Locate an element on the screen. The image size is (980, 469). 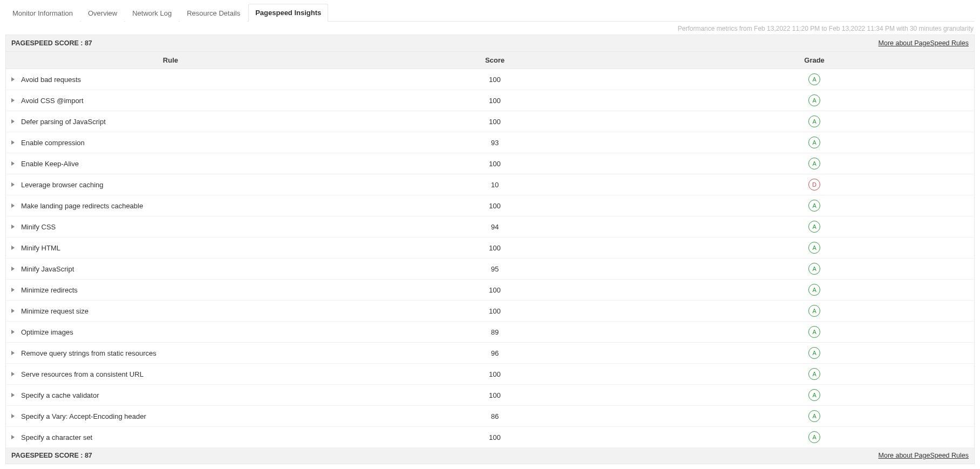
grade-badge: D is located at coordinates (814, 185).